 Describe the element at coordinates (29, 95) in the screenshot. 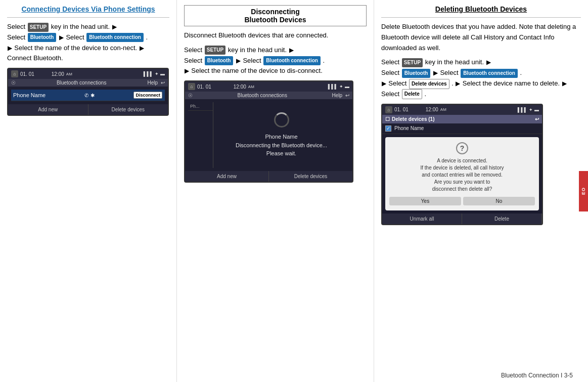

I see `left-row-label: Phone Name` at that location.